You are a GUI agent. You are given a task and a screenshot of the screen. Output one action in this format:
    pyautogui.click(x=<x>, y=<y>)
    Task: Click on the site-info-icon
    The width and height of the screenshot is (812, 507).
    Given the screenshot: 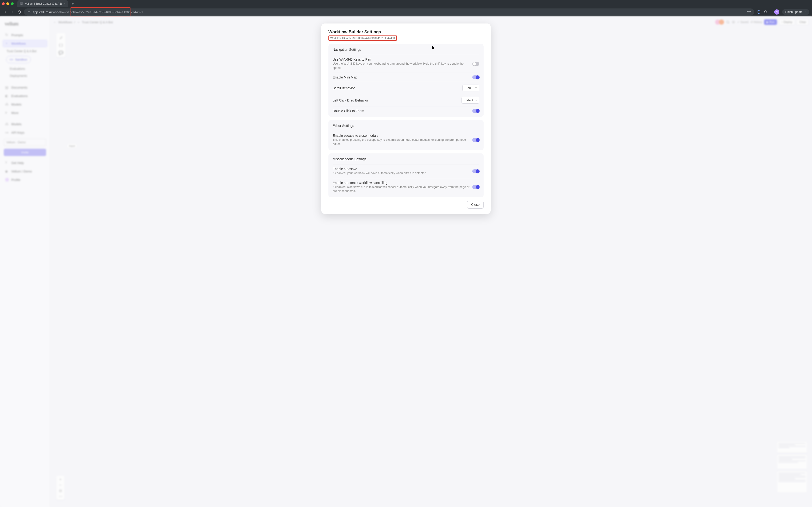 What is the action you would take?
    pyautogui.click(x=29, y=12)
    